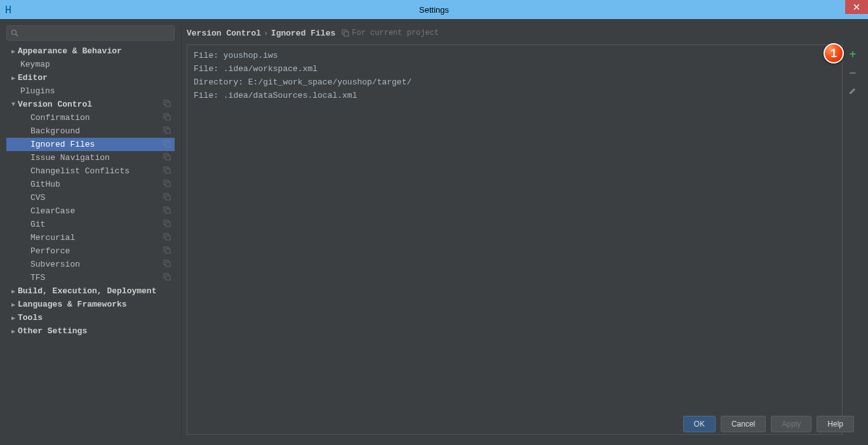  Describe the element at coordinates (38, 198) in the screenshot. I see `sidebar-item-label: CVS` at that location.